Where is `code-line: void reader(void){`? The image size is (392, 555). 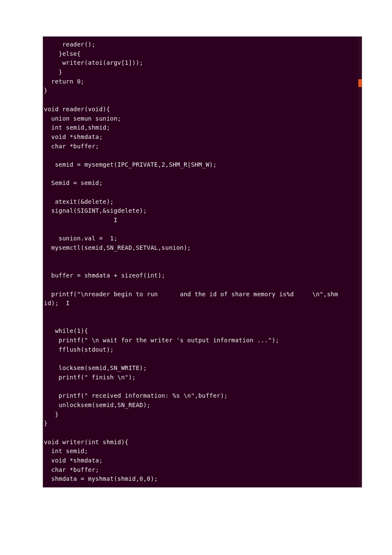
code-line: void reader(void){ is located at coordinates (77, 109).